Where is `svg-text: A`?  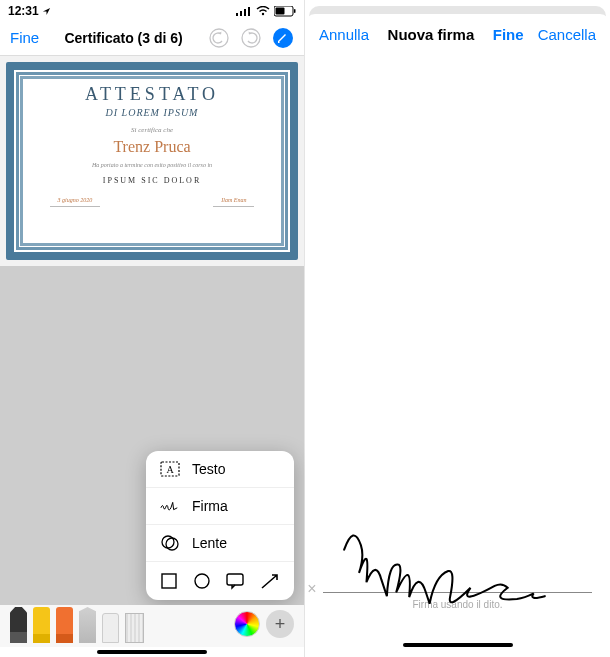 svg-text: A is located at coordinates (170, 470).